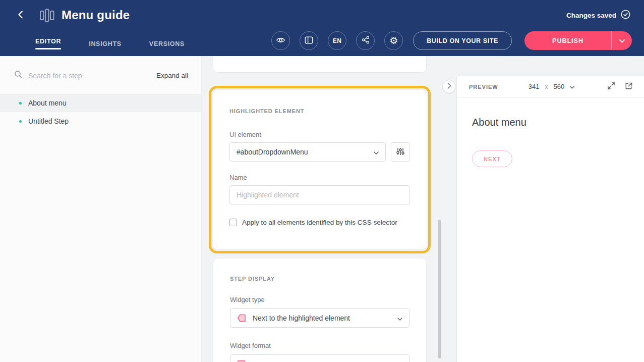  I want to click on ui-element-select: #aboutDropdownMenu, so click(308, 152).